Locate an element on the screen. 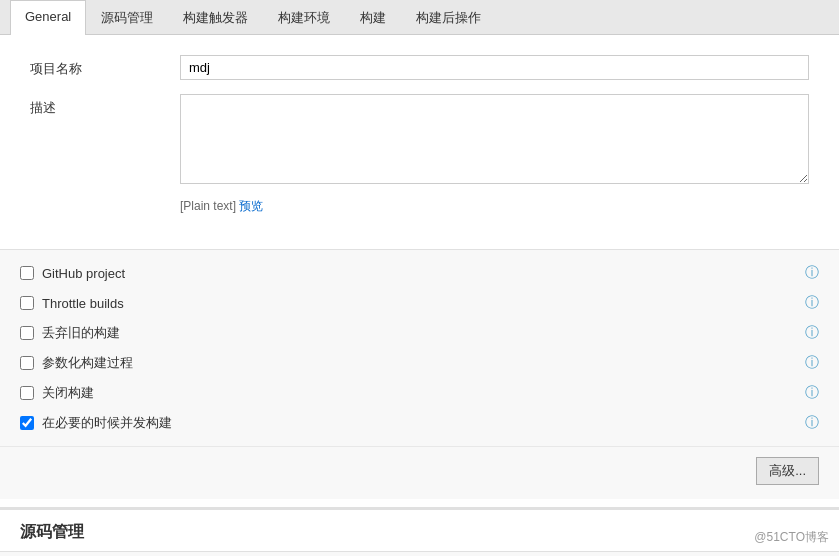 The width and height of the screenshot is (839, 556). project-name-group: 项目名称 mdj is located at coordinates (420, 68).